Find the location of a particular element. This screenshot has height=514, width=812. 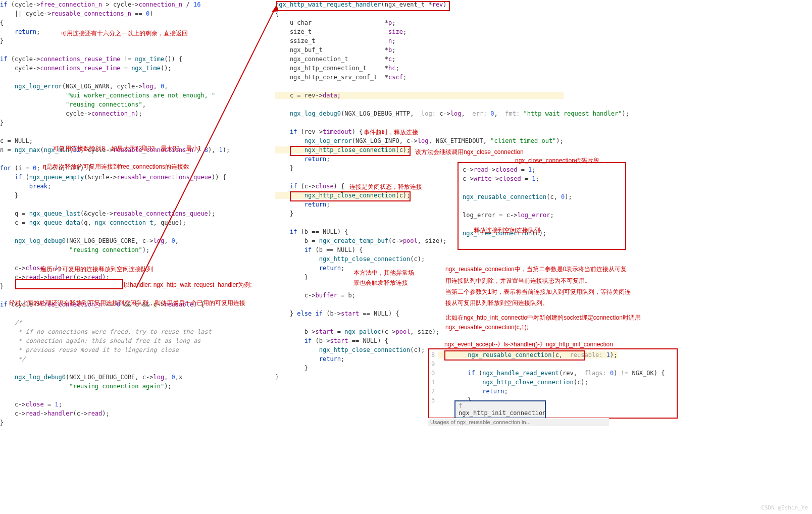

anno-19: ngx_reusable_connection(c,1); is located at coordinates (487, 327).